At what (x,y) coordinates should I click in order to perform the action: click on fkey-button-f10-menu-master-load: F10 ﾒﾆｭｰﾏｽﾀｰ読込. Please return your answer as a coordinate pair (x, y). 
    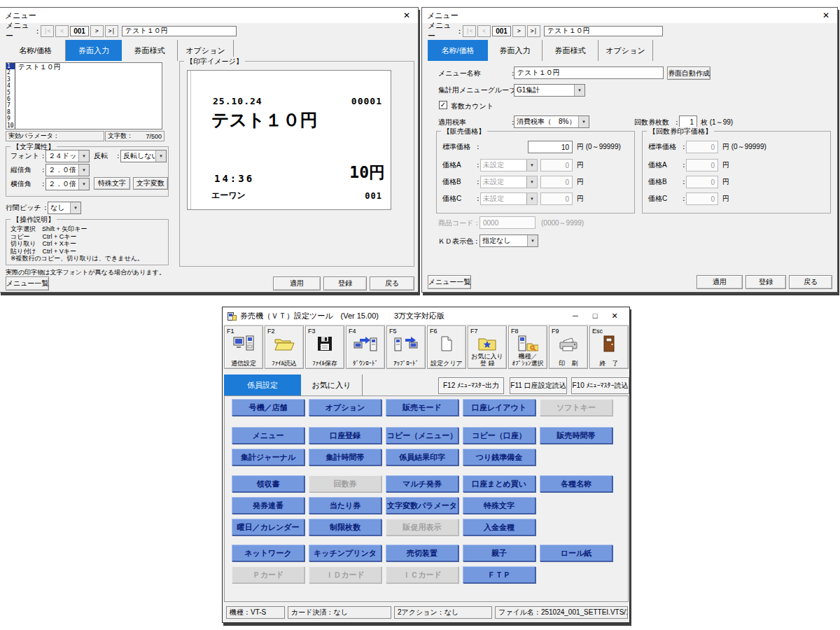
    Looking at the image, I should click on (601, 386).